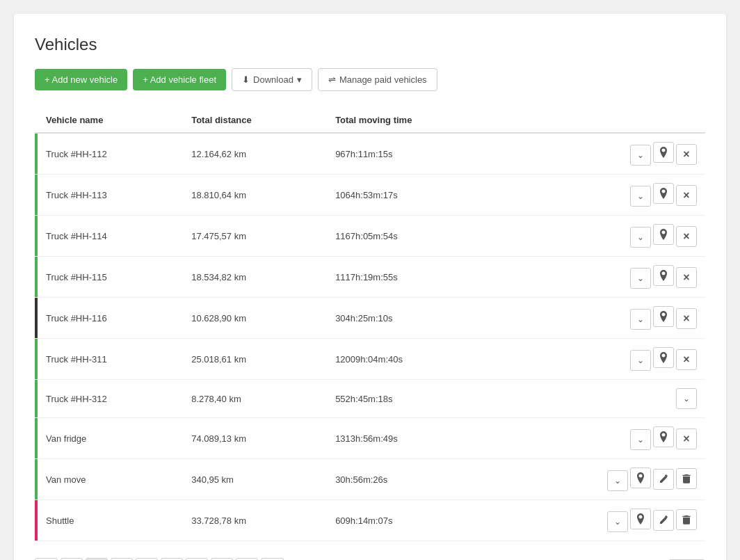 The width and height of the screenshot is (740, 560). Describe the element at coordinates (415, 359) in the screenshot. I see `vehicle-moving-time: 12009h:04m:40s` at that location.